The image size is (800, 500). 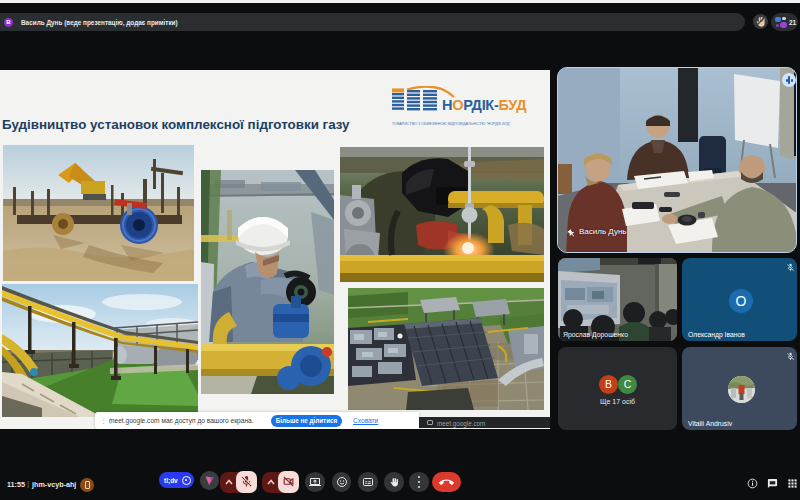 I want to click on svg-text: НОРДІК-БУД, so click(x=484, y=105).